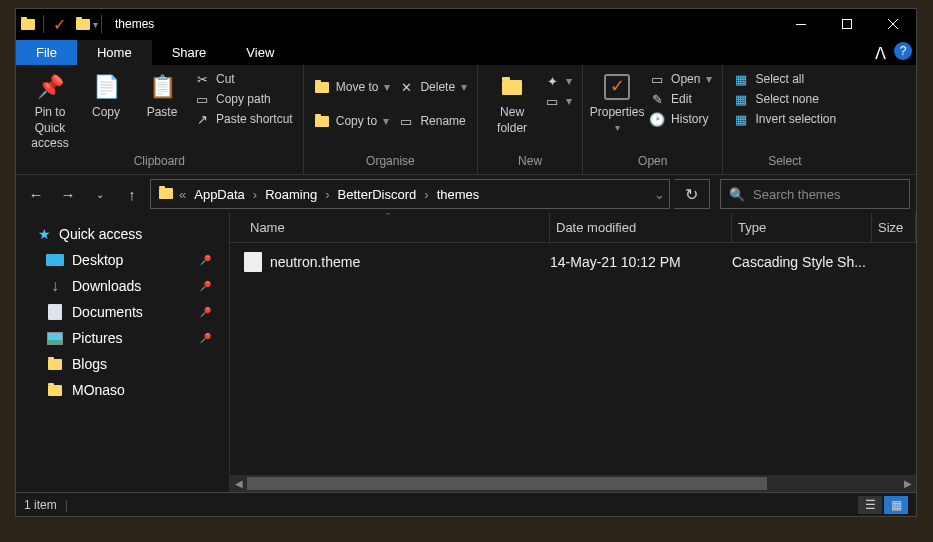  I want to click on window-title: themes, so click(134, 24).